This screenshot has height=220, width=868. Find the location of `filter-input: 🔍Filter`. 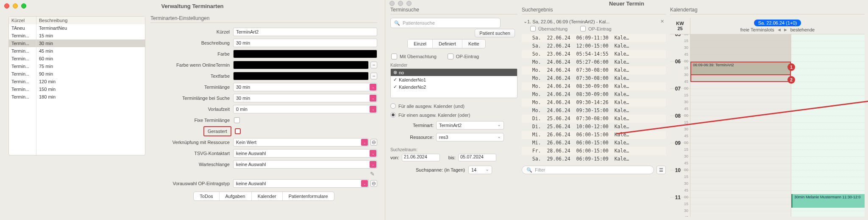

filter-input: 🔍Filter is located at coordinates (588, 170).